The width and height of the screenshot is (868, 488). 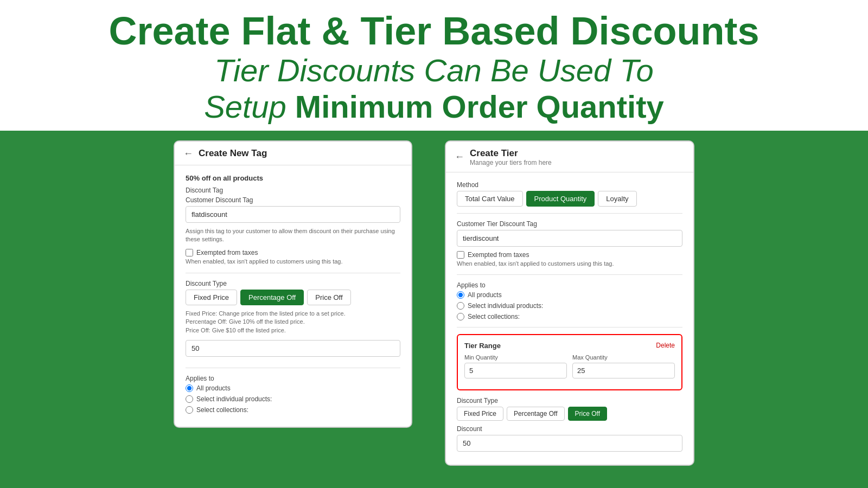 What do you see at coordinates (214, 388) in the screenshot?
I see `radio-all-products-label: All products` at bounding box center [214, 388].